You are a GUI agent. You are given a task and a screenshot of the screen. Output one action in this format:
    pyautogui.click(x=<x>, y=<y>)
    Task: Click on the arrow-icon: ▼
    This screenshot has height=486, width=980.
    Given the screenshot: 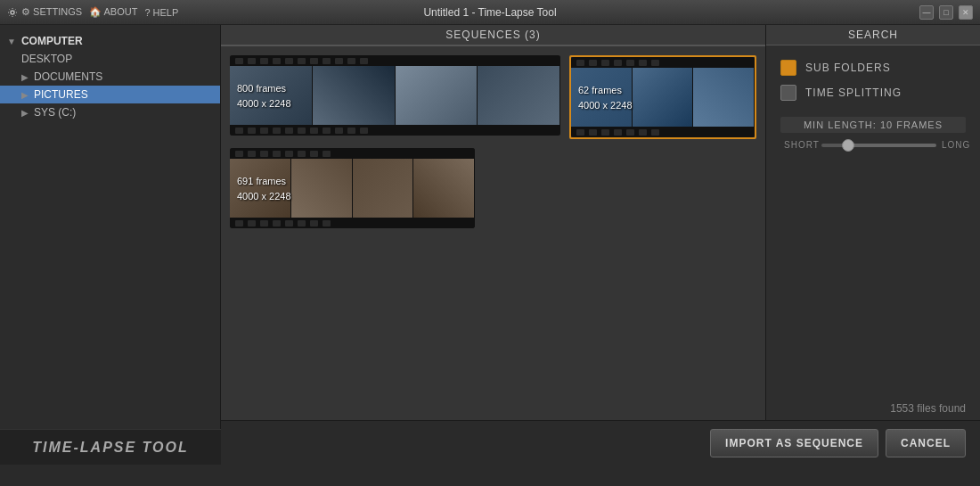 What is the action you would take?
    pyautogui.click(x=12, y=41)
    